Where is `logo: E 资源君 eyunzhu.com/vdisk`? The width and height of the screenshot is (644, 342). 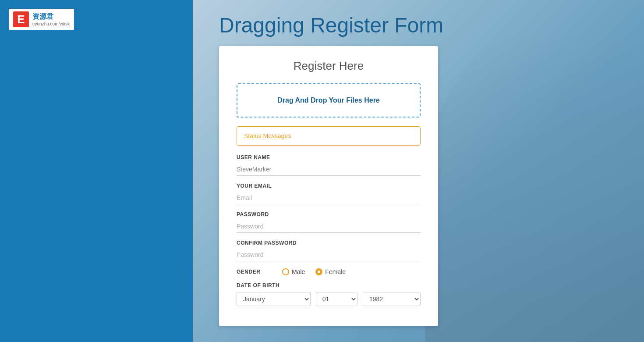 logo: E 资源君 eyunzhu.com/vdisk is located at coordinates (41, 19).